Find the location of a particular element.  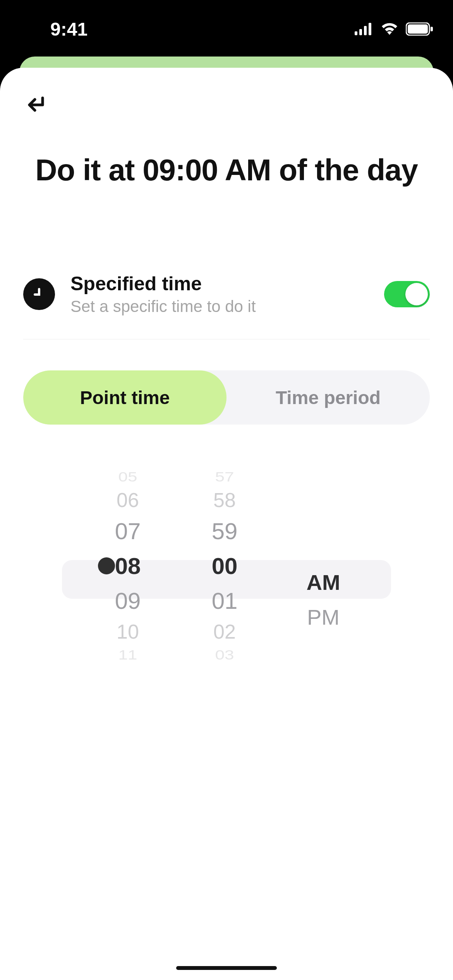

minute-option-selected: 00 is located at coordinates (225, 566).